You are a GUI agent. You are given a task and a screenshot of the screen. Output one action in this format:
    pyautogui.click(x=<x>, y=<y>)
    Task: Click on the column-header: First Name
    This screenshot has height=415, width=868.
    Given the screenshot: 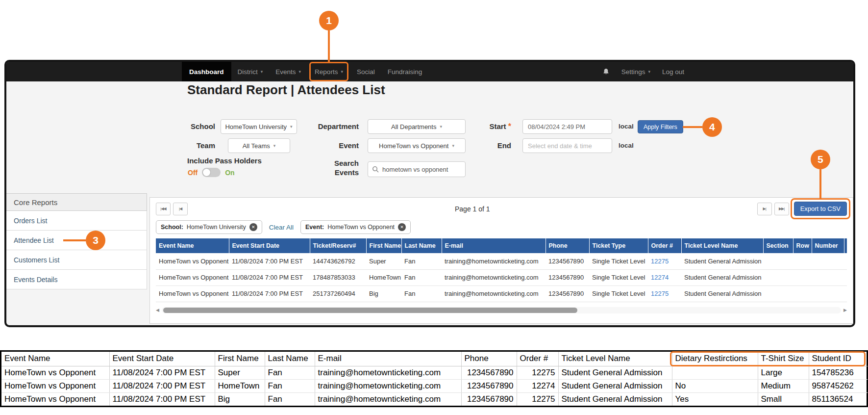 What is the action you would take?
    pyautogui.click(x=384, y=246)
    